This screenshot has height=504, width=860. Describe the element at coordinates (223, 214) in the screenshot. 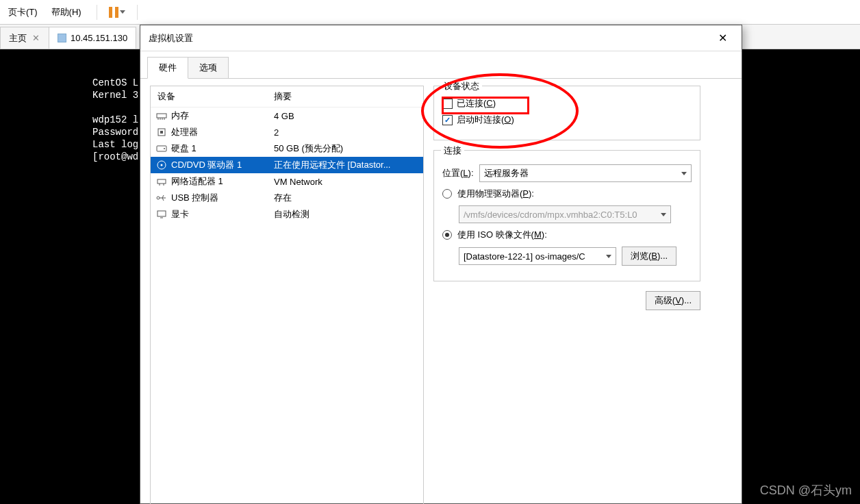

I see `device-name: 显卡` at that location.